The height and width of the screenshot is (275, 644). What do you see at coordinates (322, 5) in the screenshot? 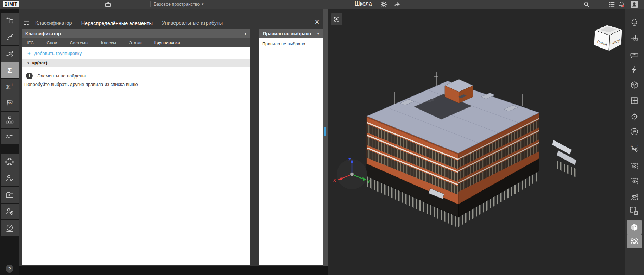
I see `topbar: BiMiT Базовое пространство ▾ Школа` at bounding box center [322, 5].